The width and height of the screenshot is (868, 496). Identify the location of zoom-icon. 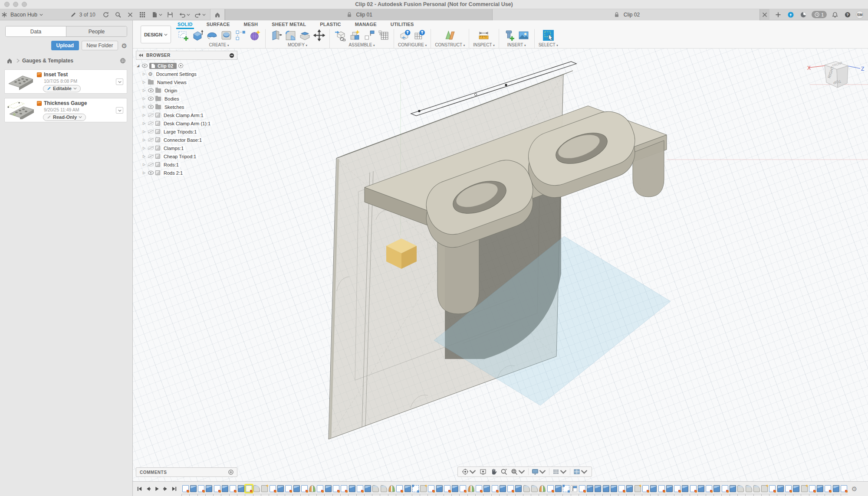
(504, 472).